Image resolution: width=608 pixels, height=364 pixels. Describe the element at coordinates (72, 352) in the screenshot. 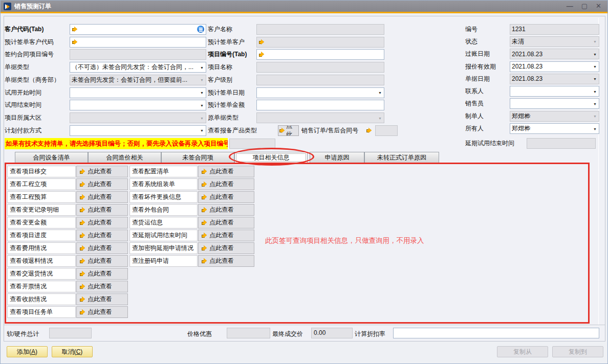

I see `cancel-button: 取消(C)` at that location.